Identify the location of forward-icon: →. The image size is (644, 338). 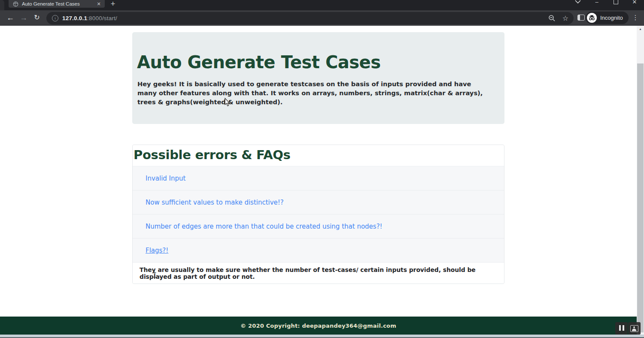
(24, 18).